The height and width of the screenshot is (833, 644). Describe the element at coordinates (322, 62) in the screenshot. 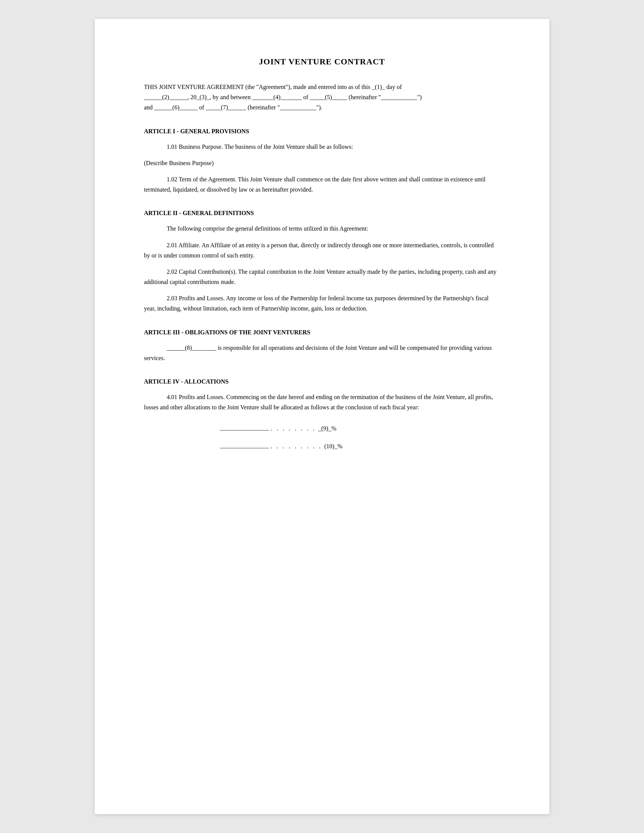

I see `document-title: JOINT VENTURE CONTRACT` at that location.